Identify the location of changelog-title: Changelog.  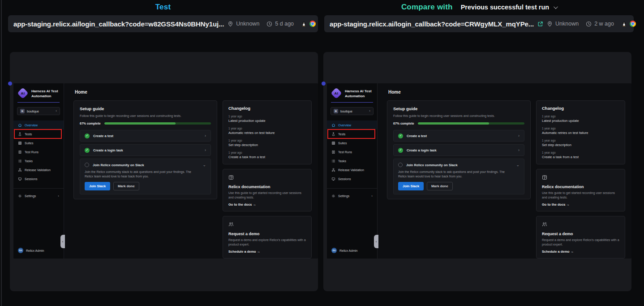
(267, 108).